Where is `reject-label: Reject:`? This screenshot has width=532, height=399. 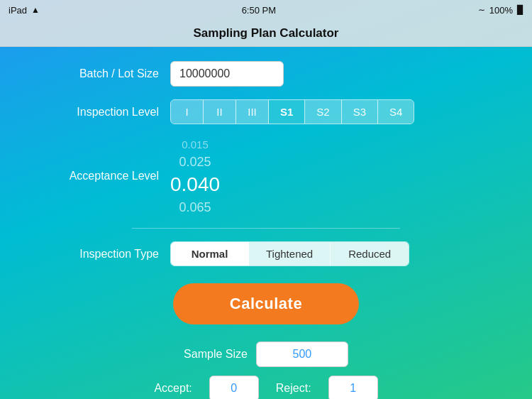
reject-label: Reject: is located at coordinates (294, 388).